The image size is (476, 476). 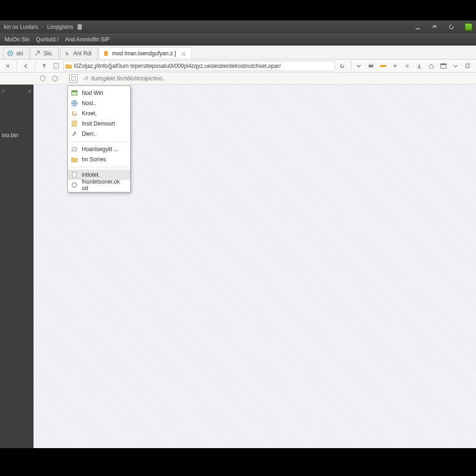 What do you see at coordinates (144, 53) in the screenshot?
I see `tab-label: mod iman.loendgufyan.z ]` at bounding box center [144, 53].